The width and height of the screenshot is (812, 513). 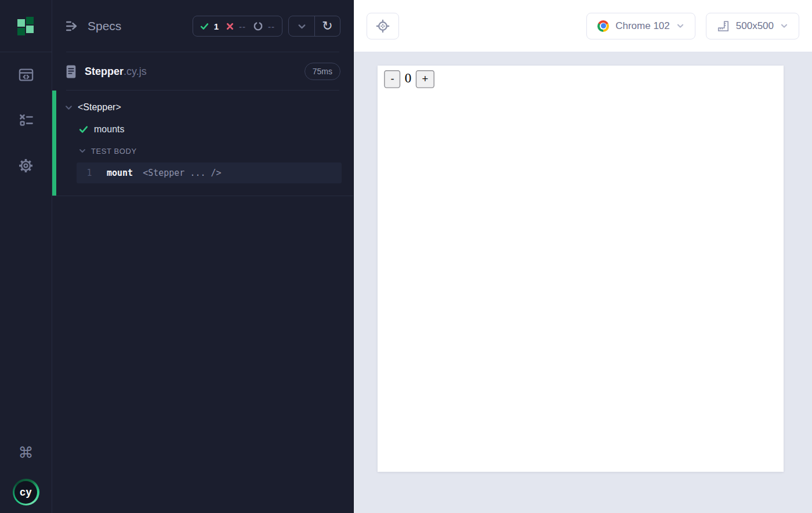 I want to click on reporter-header: Specs 1 --, so click(x=203, y=26).